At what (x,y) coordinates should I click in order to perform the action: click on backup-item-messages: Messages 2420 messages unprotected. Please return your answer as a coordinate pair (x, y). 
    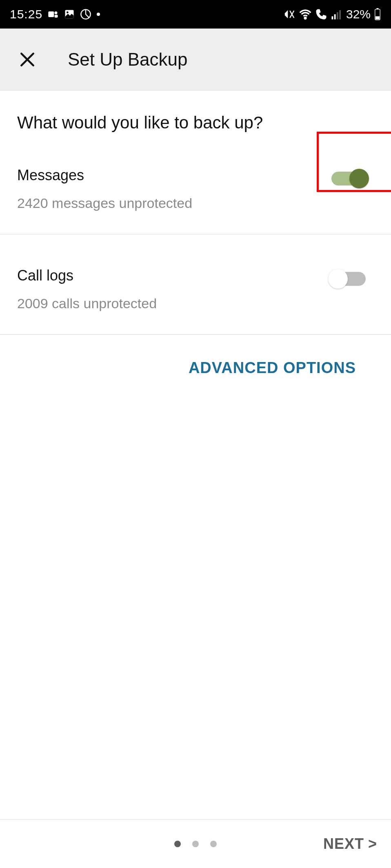
    Looking at the image, I should click on (196, 184).